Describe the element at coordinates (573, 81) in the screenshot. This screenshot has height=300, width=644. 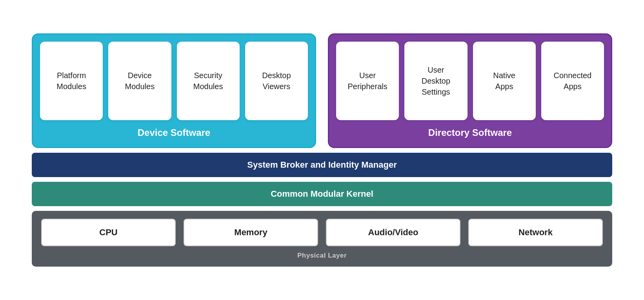
I see `connected-apps-card: ConnectedApps` at that location.